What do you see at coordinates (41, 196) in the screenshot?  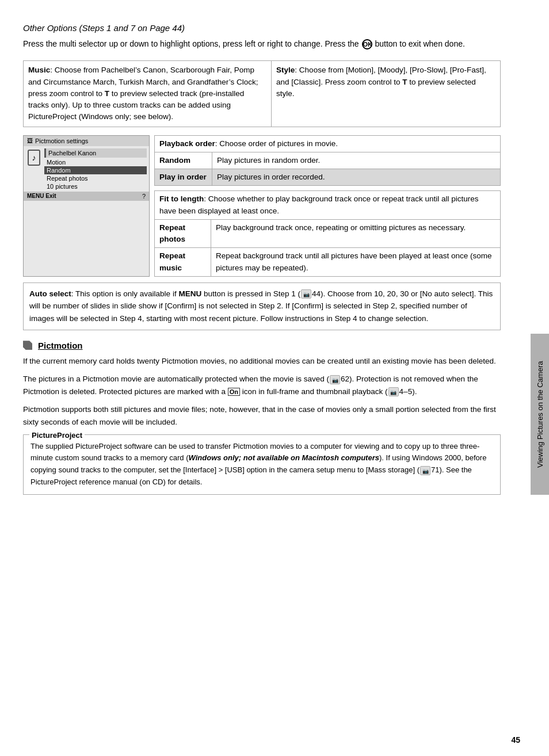 I see `menu-exit-label: MENU Exit` at bounding box center [41, 196].